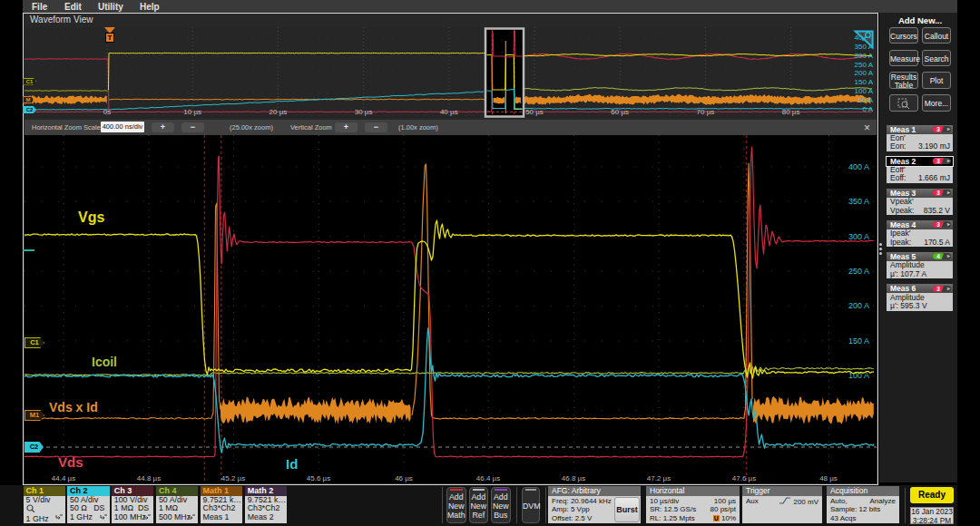 The height and width of the screenshot is (526, 980). Describe the element at coordinates (107, 112) in the screenshot. I see `svg-text: 0s` at that location.